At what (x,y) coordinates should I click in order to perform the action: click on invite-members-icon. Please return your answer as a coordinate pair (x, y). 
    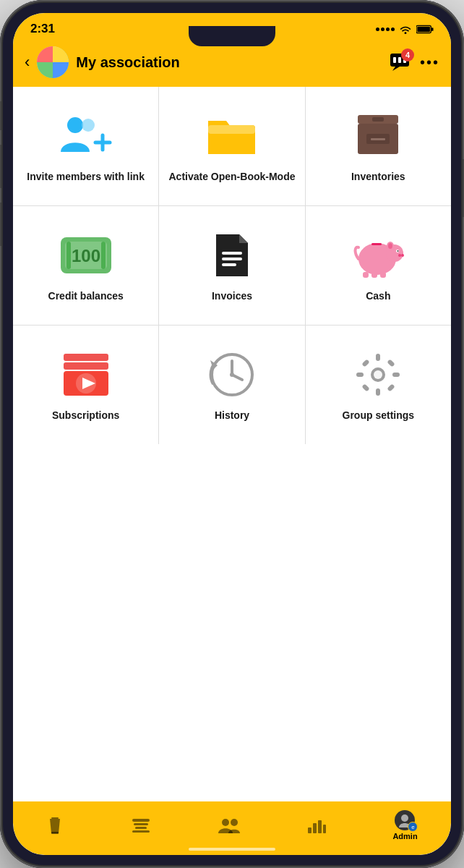
    Looking at the image, I should click on (86, 136).